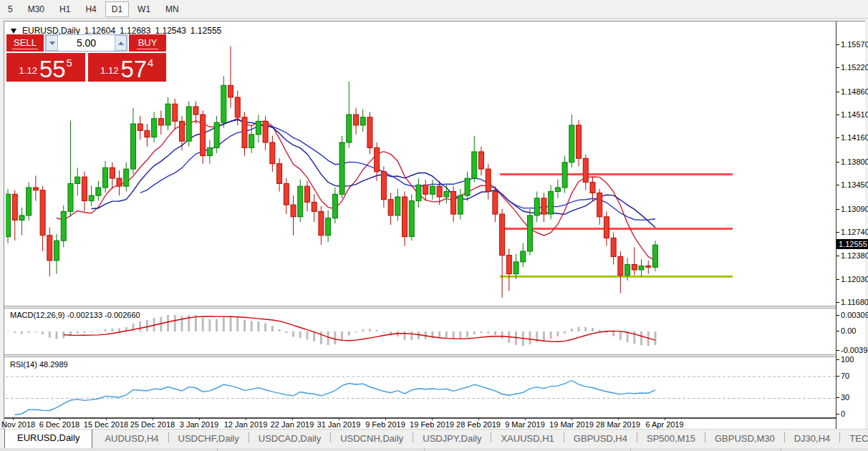  Describe the element at coordinates (106, 425) in the screenshot. I see `date-label: 15 Dec 2018` at that location.